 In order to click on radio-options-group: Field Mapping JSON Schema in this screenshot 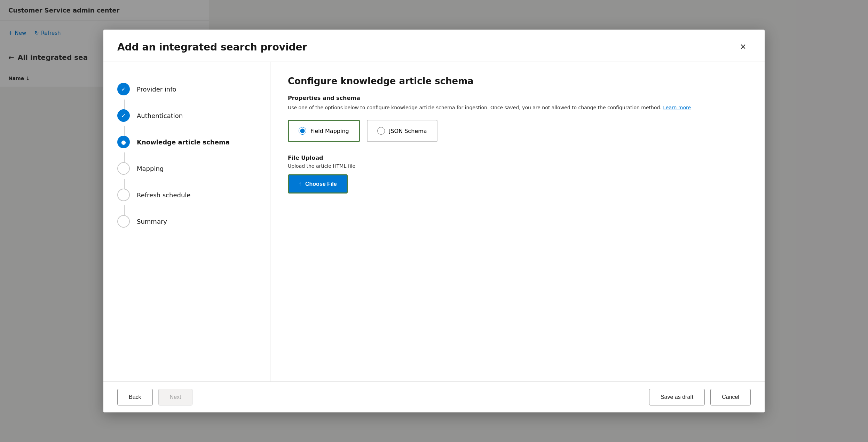, I will do `click(518, 131)`.